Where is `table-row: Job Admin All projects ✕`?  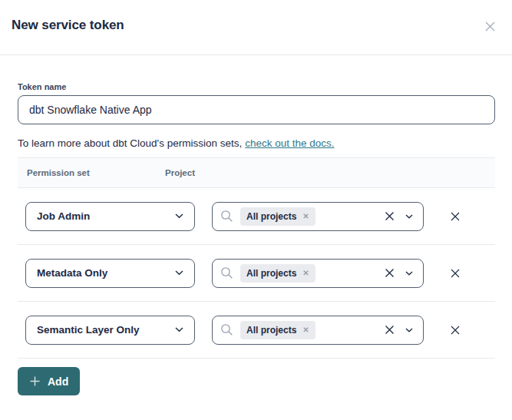 table-row: Job Admin All projects ✕ is located at coordinates (256, 217).